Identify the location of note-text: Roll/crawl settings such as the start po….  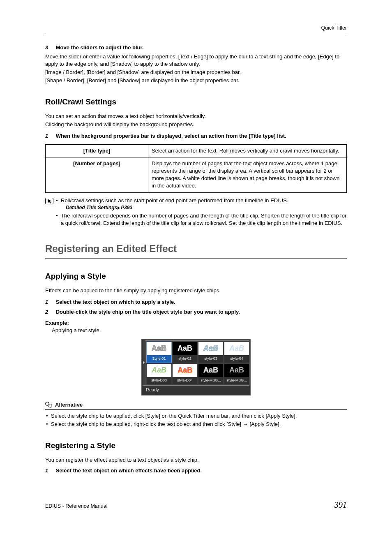
(174, 201).